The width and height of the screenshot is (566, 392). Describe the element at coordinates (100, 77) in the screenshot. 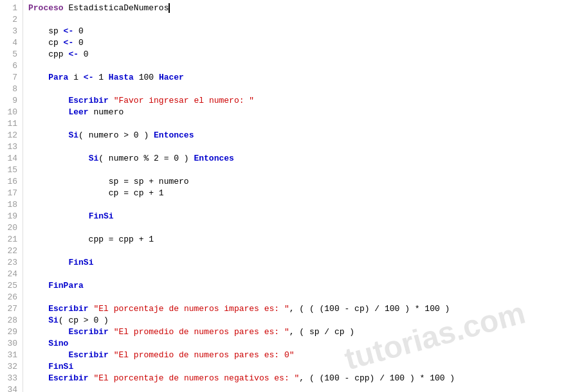

I see `code-token: 1` at that location.